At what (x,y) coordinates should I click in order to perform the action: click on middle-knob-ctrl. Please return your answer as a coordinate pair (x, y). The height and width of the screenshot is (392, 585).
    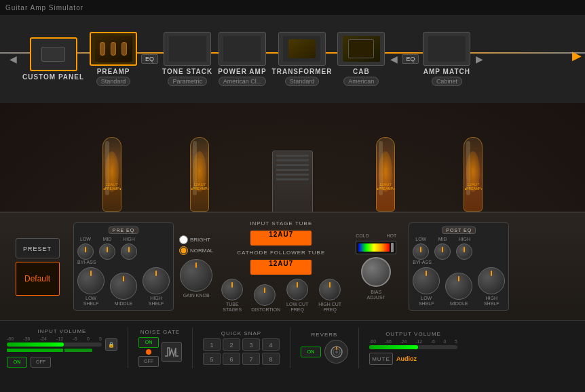
    Looking at the image, I should click on (124, 286).